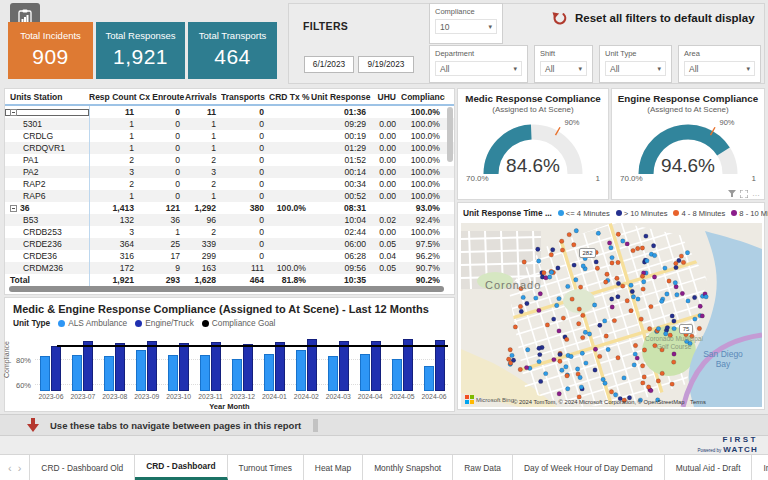 This screenshot has width=768, height=480. Describe the element at coordinates (341, 268) in the screenshot. I see `matrix-value-cell: 09:56` at that location.